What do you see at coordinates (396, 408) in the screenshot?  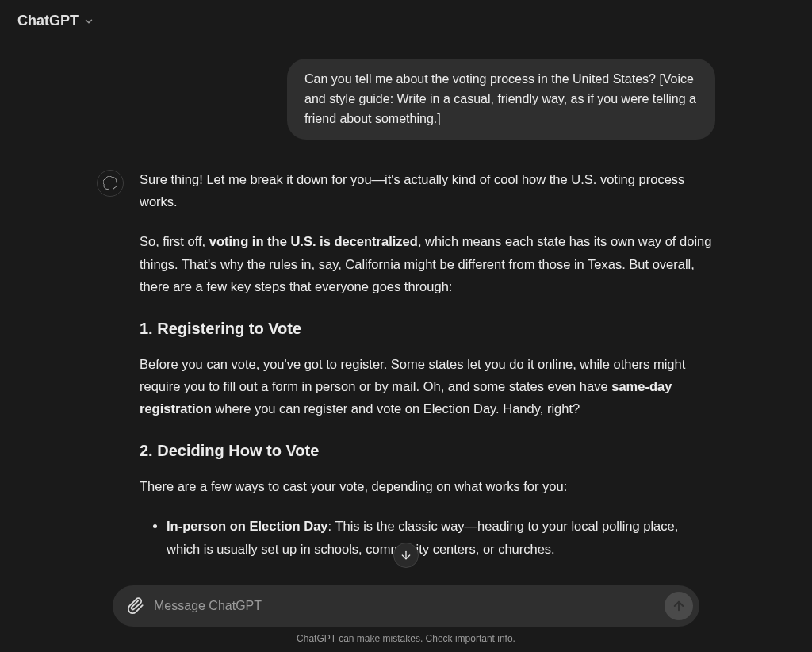 I see `text-fragment: where you can register and vote on Elect…` at bounding box center [396, 408].